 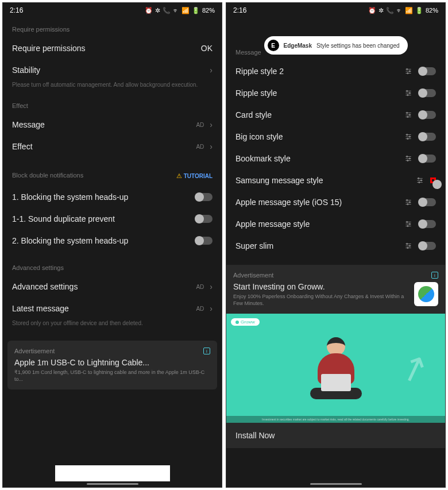 What do you see at coordinates (113, 376) in the screenshot?
I see `ad-subtitle: ₹1,900 1m Cord length, USB-C to lightnin…` at bounding box center [113, 376].